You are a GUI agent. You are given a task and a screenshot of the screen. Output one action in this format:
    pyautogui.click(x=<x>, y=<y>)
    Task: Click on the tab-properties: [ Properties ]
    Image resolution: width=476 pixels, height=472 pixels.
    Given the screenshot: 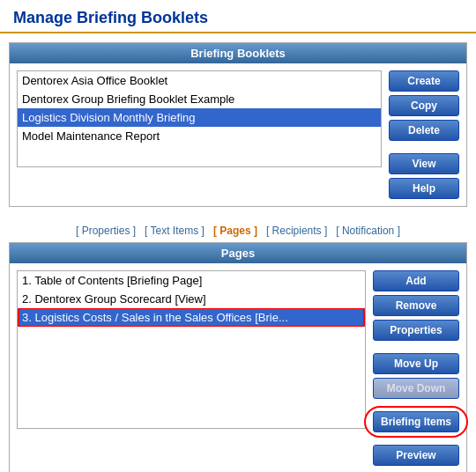 What is the action you would take?
    pyautogui.click(x=106, y=231)
    